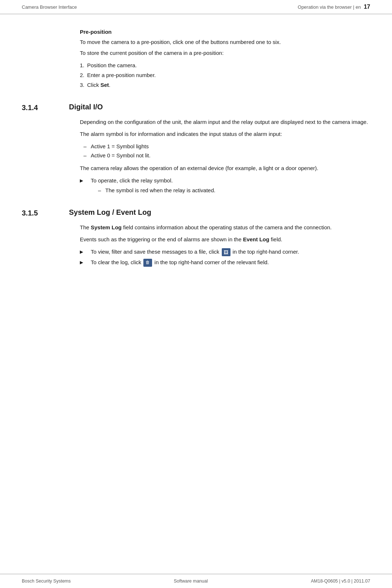  I want to click on section-315-number: 3.1.5, so click(45, 213).